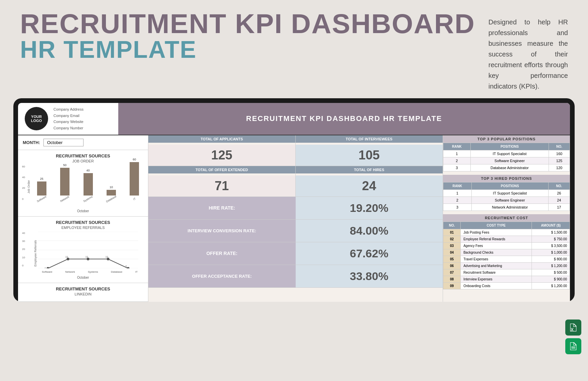 This screenshot has height=381, width=588. What do you see at coordinates (370, 181) in the screenshot?
I see `hires-cell: TOTAL OF HIRES 24` at bounding box center [370, 181].